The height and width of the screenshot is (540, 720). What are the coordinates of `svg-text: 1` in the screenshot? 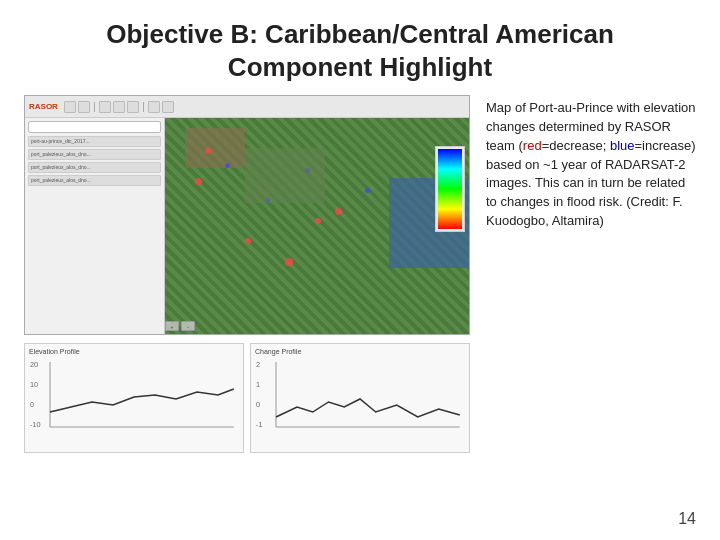 It's located at (258, 385).